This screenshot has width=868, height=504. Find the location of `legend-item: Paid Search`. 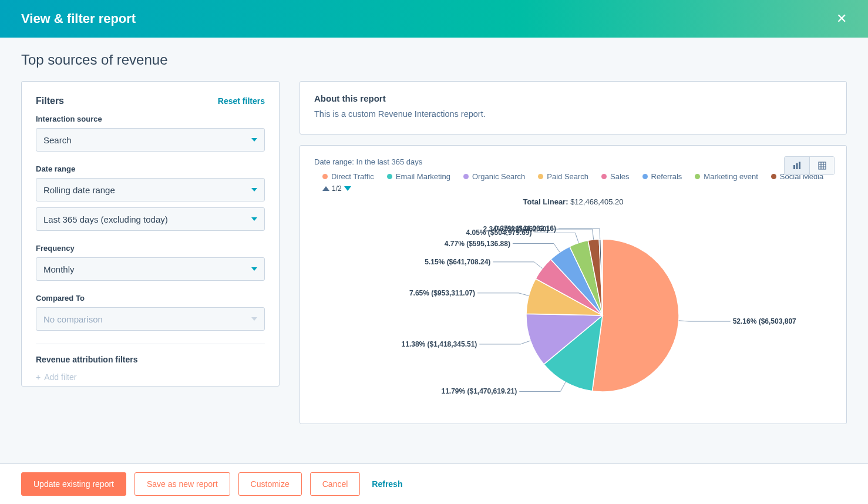

legend-item: Paid Search is located at coordinates (563, 176).